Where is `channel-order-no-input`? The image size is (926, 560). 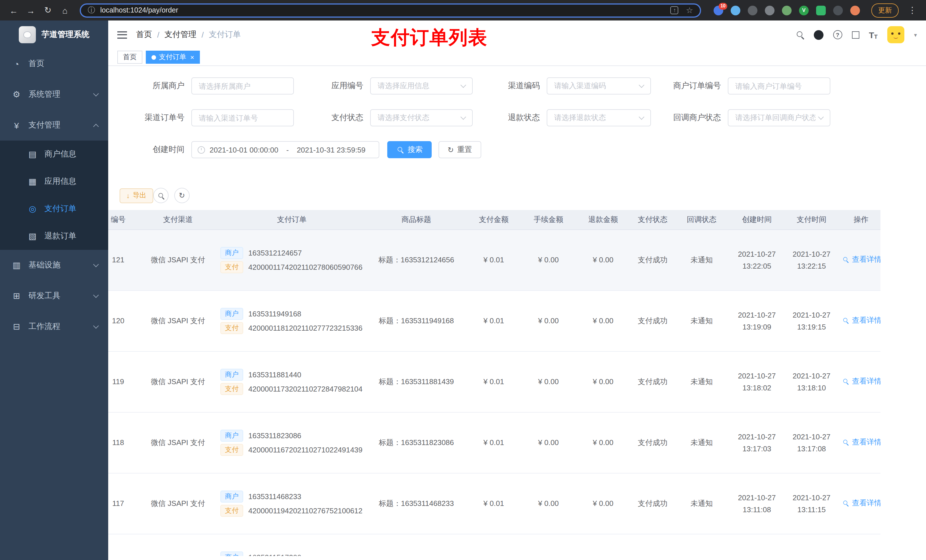 channel-order-no-input is located at coordinates (243, 118).